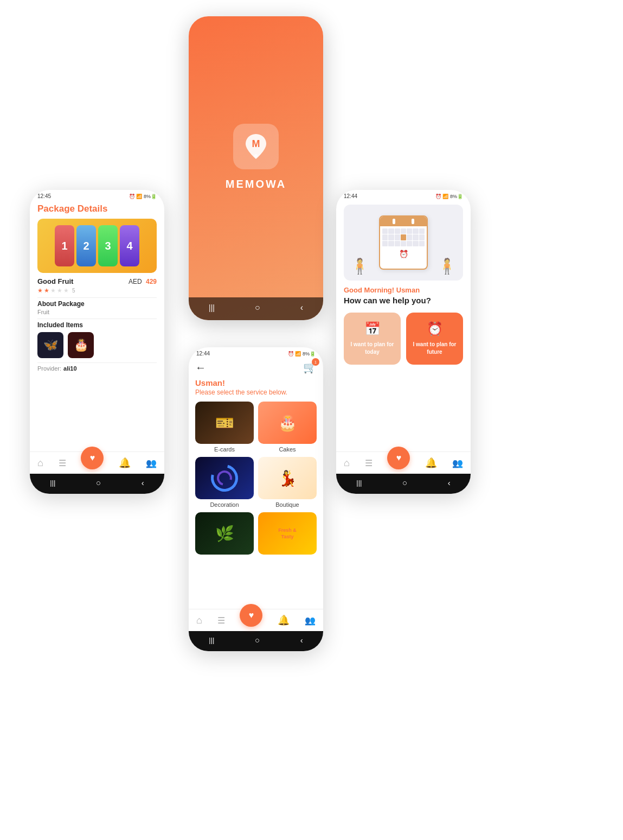 The width and height of the screenshot is (623, 840). I want to click on bar-3: 3, so click(108, 246).